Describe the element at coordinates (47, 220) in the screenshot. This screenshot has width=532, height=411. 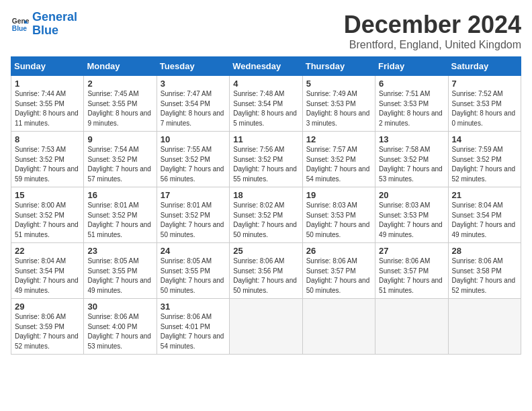
I see `day-info: Sunrise: 8:00 AMSunset: 3:52 PMDaylight:…` at that location.